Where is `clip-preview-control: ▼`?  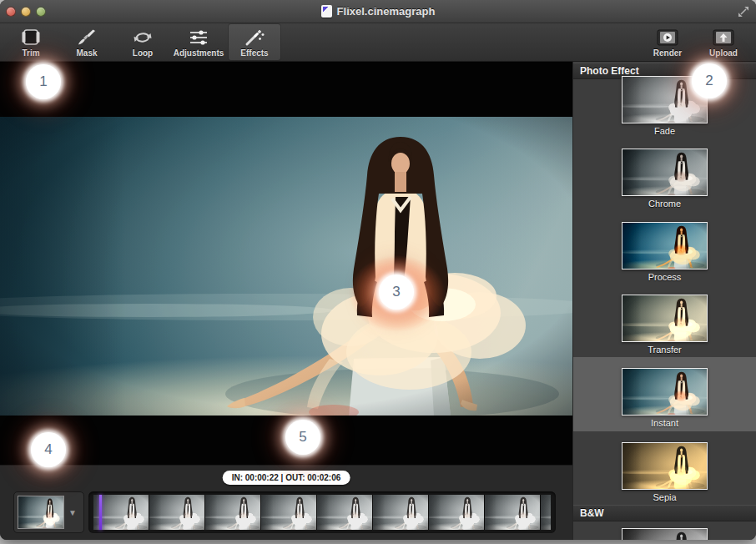 clip-preview-control: ▼ is located at coordinates (48, 512).